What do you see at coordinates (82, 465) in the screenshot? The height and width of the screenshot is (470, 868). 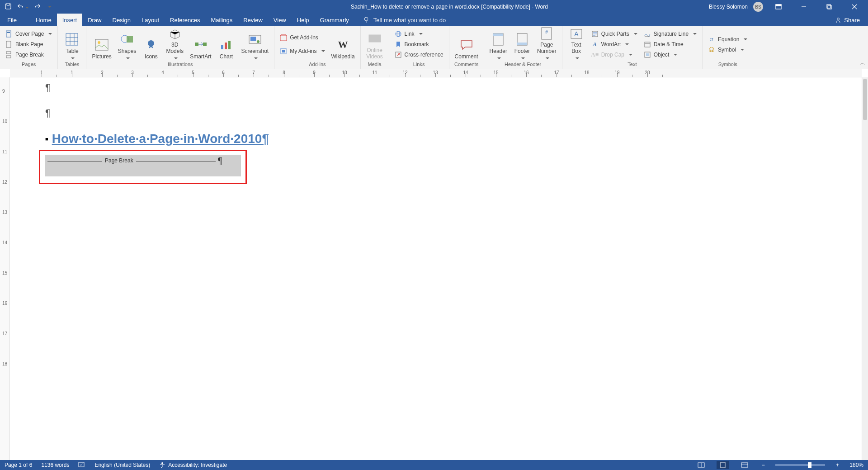 I see `status-spellcheck-icon` at bounding box center [82, 465].